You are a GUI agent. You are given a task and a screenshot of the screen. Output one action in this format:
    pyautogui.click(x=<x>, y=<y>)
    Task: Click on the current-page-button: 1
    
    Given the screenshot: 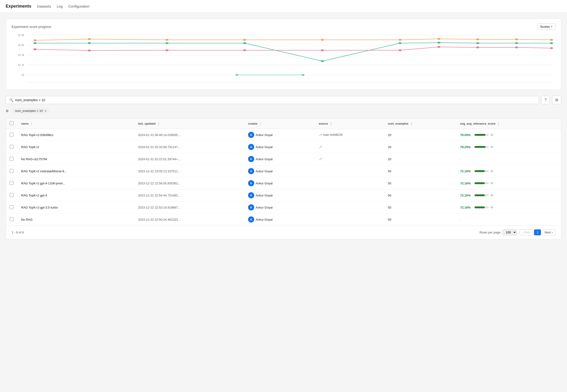 What is the action you would take?
    pyautogui.click(x=538, y=232)
    